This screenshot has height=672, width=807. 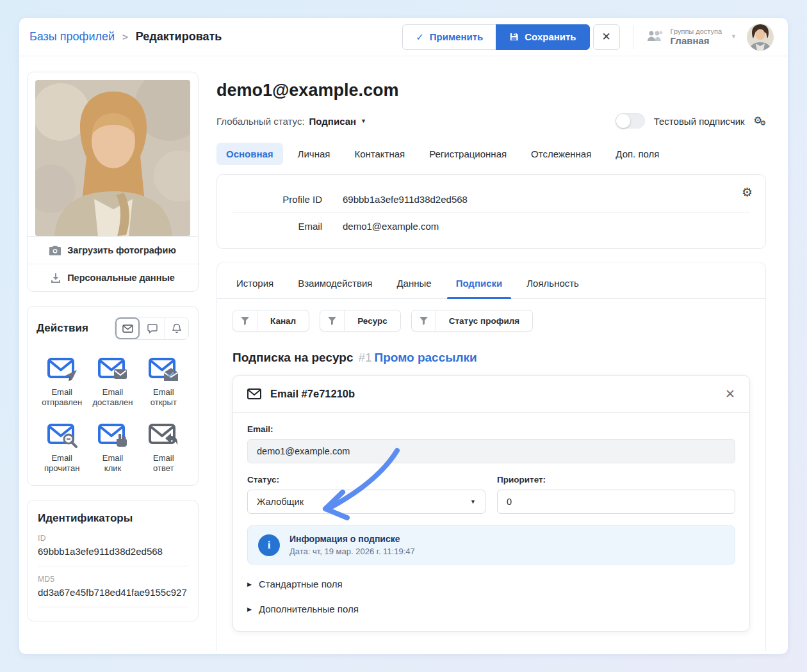 What do you see at coordinates (113, 448) in the screenshot?
I see `action-email-click: Emailклик` at bounding box center [113, 448].